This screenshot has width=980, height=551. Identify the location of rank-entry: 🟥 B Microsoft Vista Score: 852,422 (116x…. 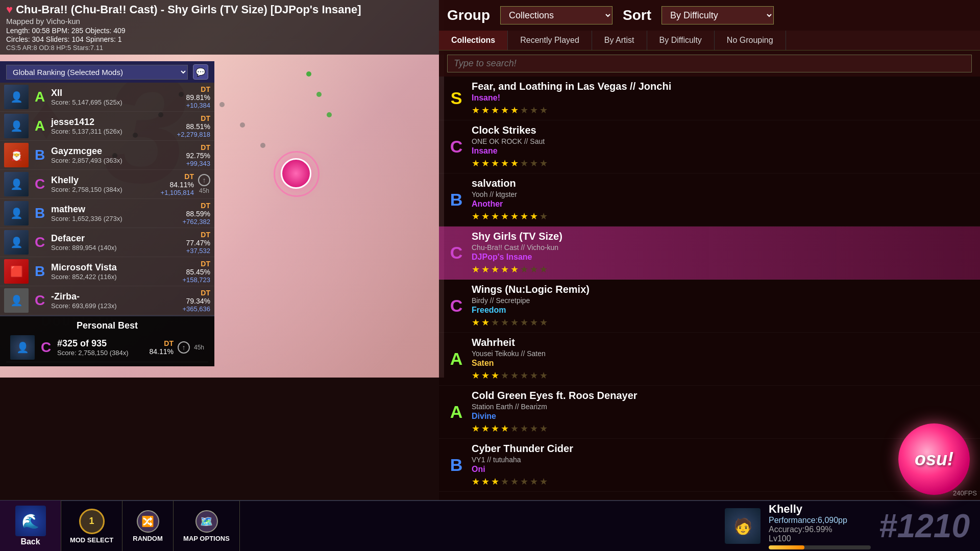
(107, 271).